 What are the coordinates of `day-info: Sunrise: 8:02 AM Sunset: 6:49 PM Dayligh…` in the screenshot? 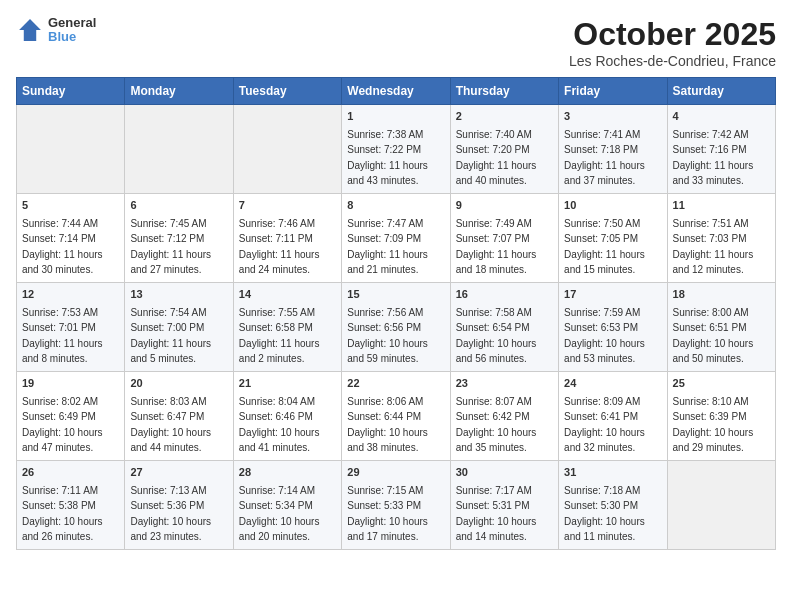 It's located at (62, 425).